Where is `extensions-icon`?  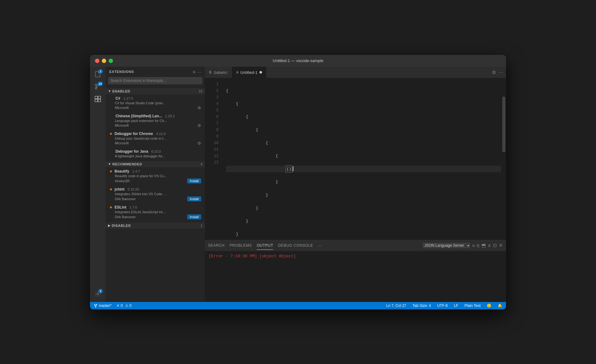
extensions-icon is located at coordinates (98, 99).